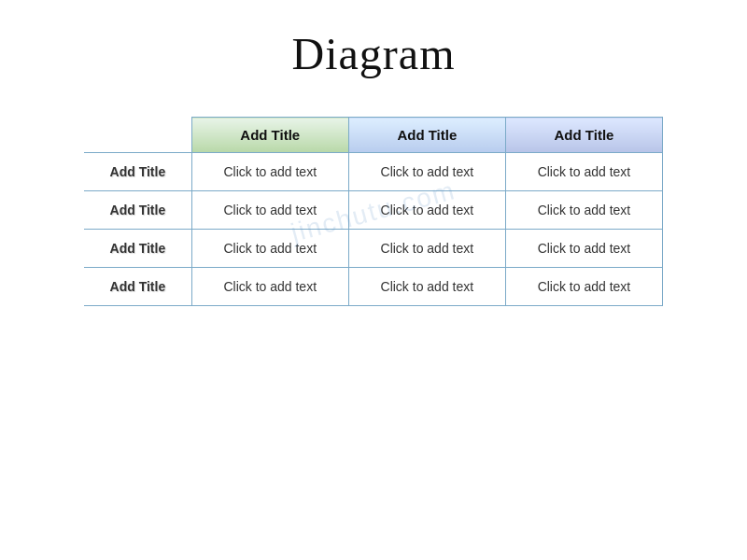 This screenshot has height=560, width=747. What do you see at coordinates (270, 248) in the screenshot?
I see `row-2-cell1: Click to add text` at bounding box center [270, 248].